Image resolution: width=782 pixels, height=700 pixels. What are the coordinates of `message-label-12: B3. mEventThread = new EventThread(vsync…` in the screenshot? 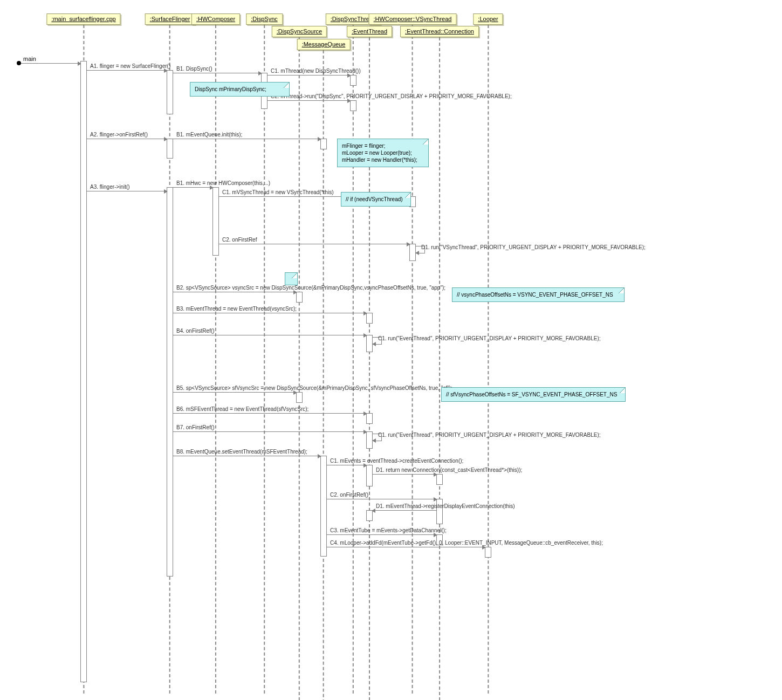 It's located at (273, 308).